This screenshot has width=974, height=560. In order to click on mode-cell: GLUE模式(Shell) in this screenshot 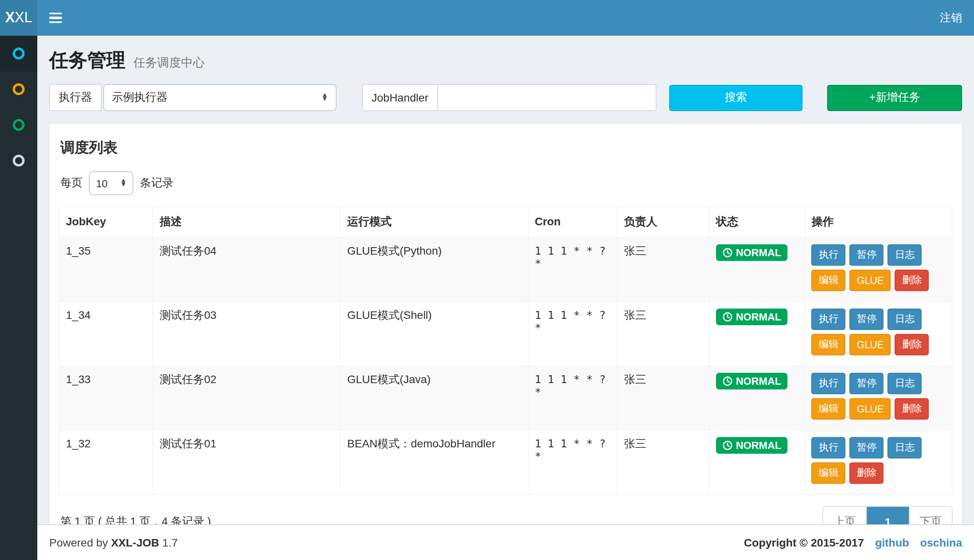, I will do `click(434, 334)`.